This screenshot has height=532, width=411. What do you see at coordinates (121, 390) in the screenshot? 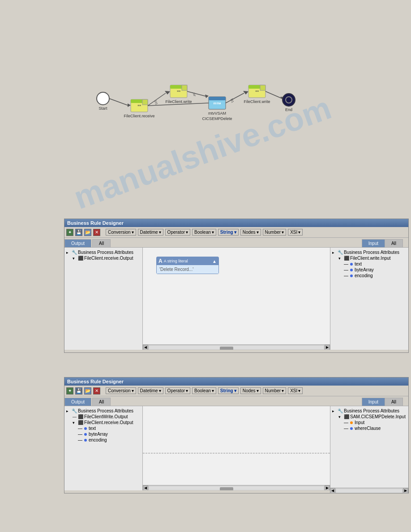
I see `panel2-conversion-menu: Conversion▾` at bounding box center [121, 390].